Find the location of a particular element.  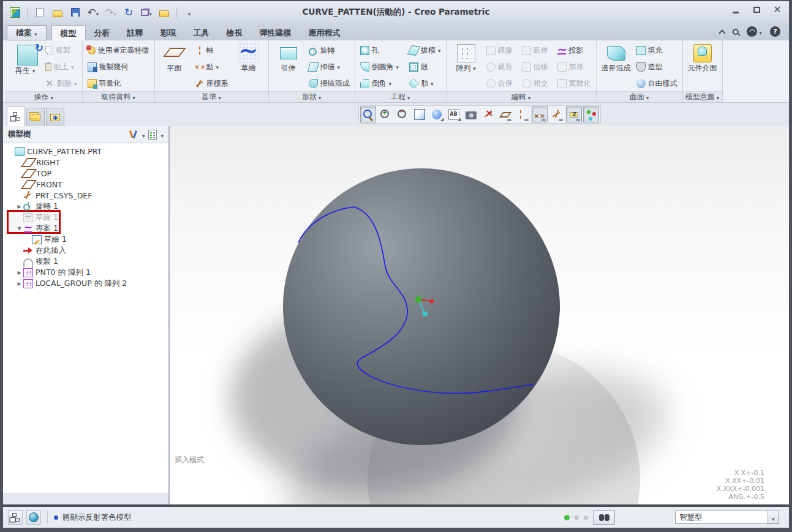

offset-button: 位移 is located at coordinates (535, 67).